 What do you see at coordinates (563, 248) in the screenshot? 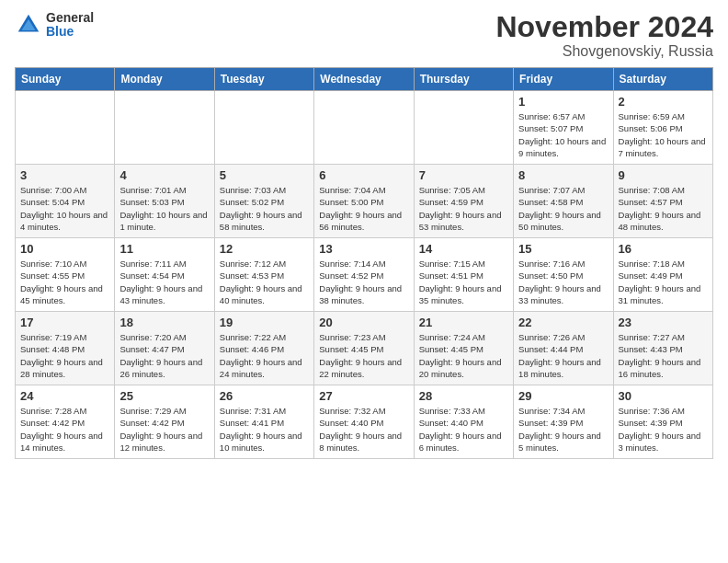
I see `day-number: 15` at bounding box center [563, 248].